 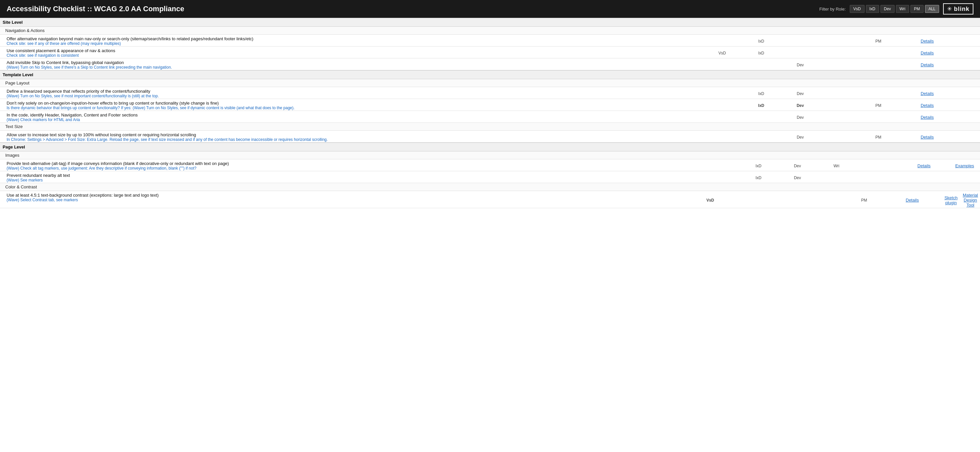 What do you see at coordinates (932, 9) in the screenshot?
I see `filter-btn-all: ALL` at bounding box center [932, 9].